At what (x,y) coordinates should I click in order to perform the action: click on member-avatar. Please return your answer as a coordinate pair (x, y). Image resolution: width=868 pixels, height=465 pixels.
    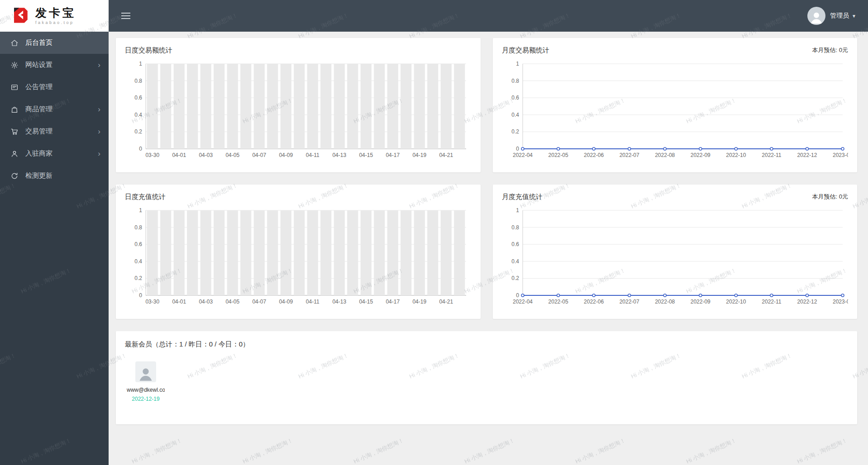
    Looking at the image, I should click on (146, 372).